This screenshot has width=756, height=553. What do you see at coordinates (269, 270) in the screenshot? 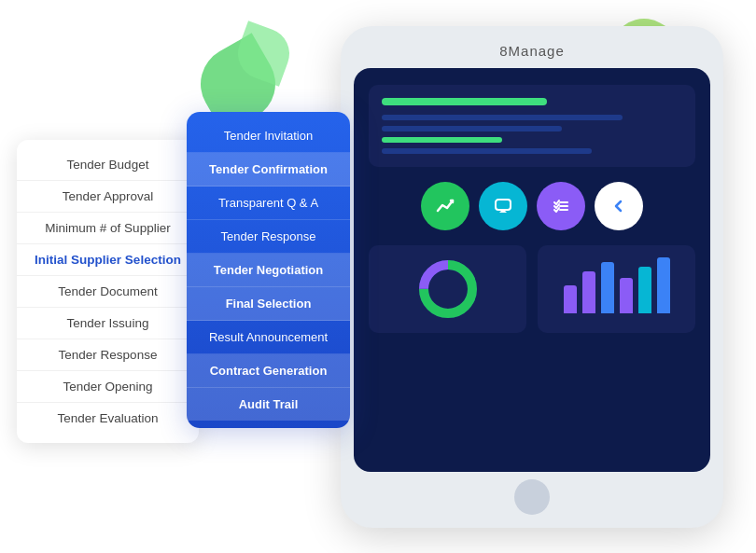
I see `menu-item-tender-negotiation: Tender Negotiation` at bounding box center [269, 270].